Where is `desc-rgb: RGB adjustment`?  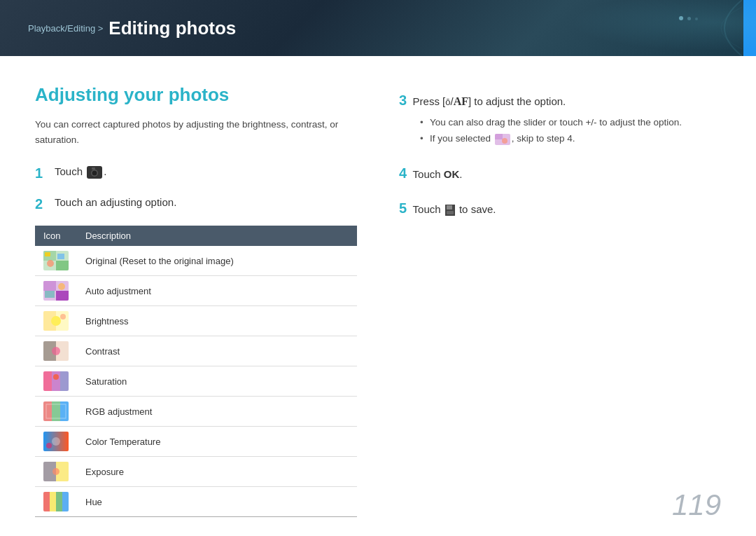 desc-rgb: RGB adjustment is located at coordinates (217, 412).